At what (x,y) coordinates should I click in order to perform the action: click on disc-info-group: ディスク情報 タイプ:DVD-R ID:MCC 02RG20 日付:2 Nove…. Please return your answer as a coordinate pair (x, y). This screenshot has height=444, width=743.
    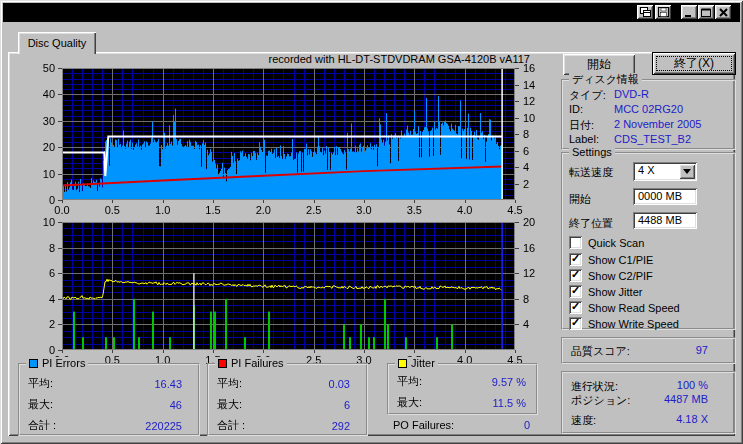
    Looking at the image, I should click on (648, 114).